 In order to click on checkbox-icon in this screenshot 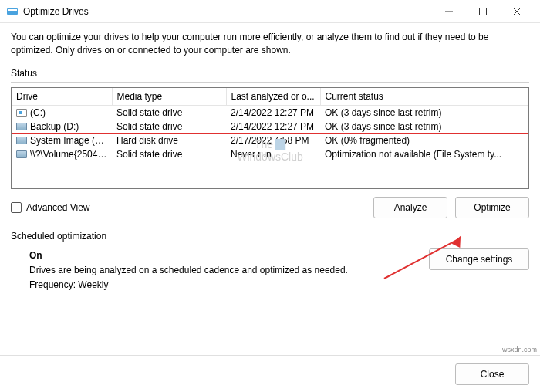, I will do `click(16, 208)`.